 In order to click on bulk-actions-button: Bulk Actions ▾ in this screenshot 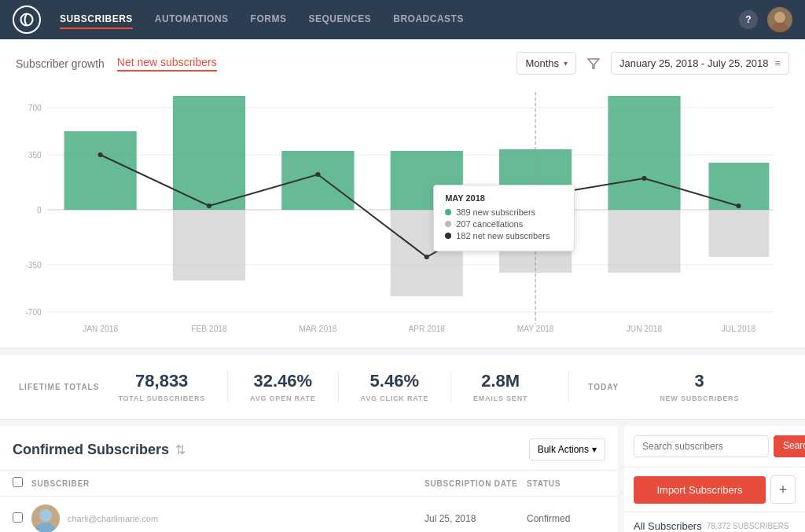, I will do `click(568, 449)`.